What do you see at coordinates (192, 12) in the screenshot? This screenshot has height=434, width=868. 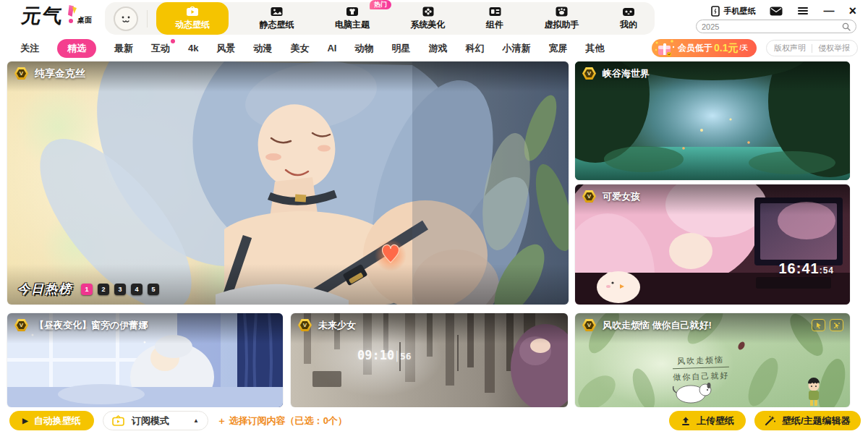 I see `video-wallpaper-icon` at bounding box center [192, 12].